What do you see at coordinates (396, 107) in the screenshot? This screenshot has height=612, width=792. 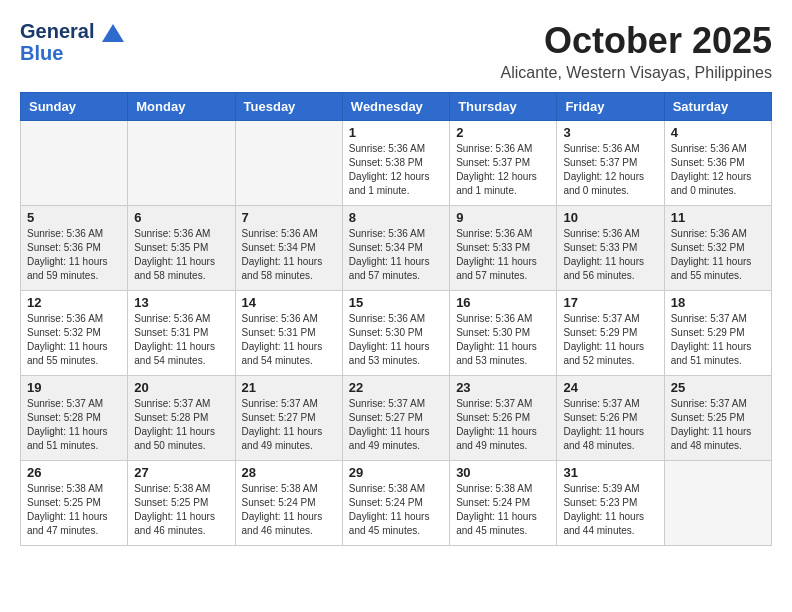 I see `col-header-wednesday: Wednesday` at bounding box center [396, 107].